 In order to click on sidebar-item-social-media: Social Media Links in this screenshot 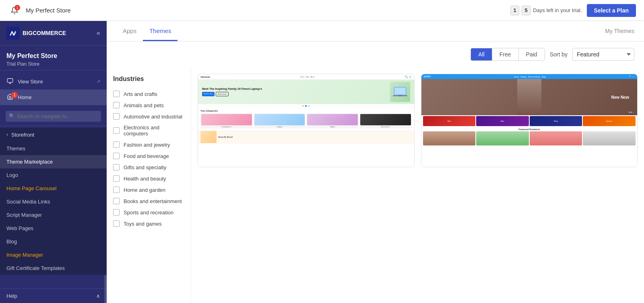, I will do `click(53, 201)`.